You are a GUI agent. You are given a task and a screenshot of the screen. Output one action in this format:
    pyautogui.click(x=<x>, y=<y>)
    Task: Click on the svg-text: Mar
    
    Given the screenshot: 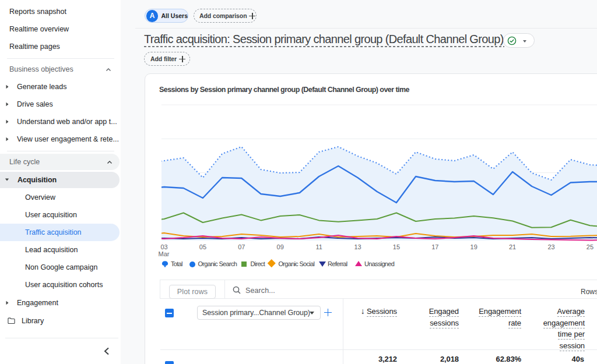 What is the action you would take?
    pyautogui.click(x=164, y=254)
    